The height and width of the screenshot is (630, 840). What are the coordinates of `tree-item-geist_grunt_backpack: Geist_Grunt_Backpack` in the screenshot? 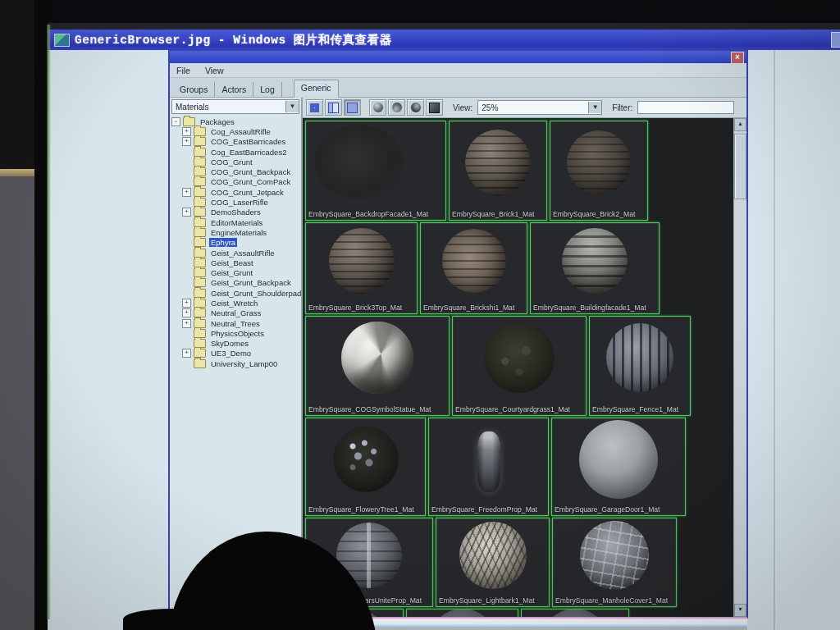 It's located at (235, 283).